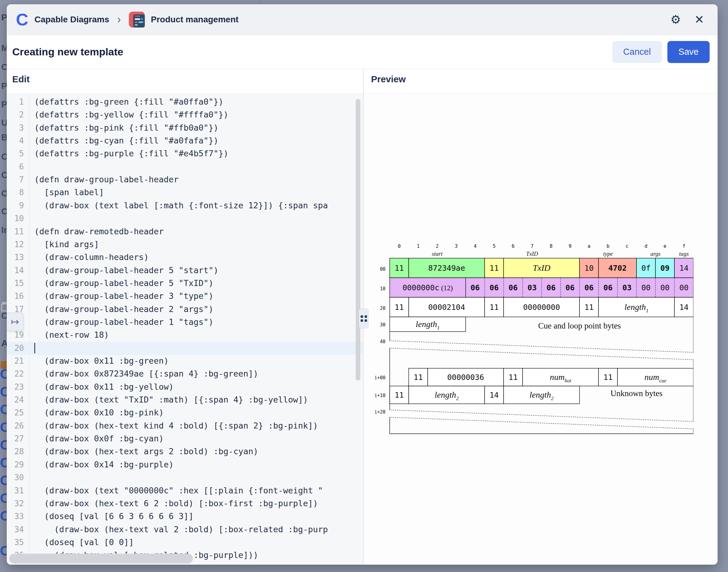 Image resolution: width=728 pixels, height=572 pixels. What do you see at coordinates (171, 400) in the screenshot?
I see `line-text: (draw-box (text "TxID" :math) [{:span 4}…` at bounding box center [171, 400].